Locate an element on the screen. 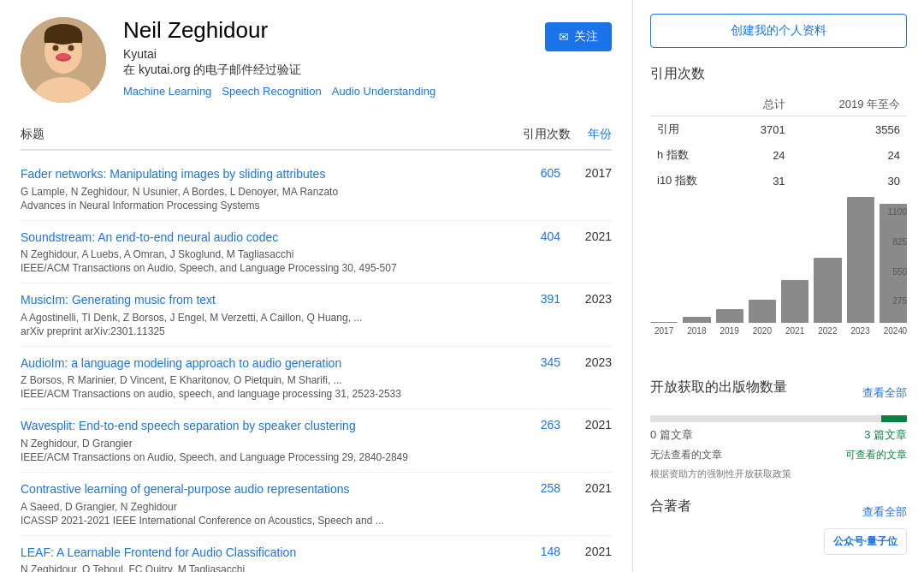 This screenshot has height=572, width=924. oa-bar-grey is located at coordinates (766, 419).